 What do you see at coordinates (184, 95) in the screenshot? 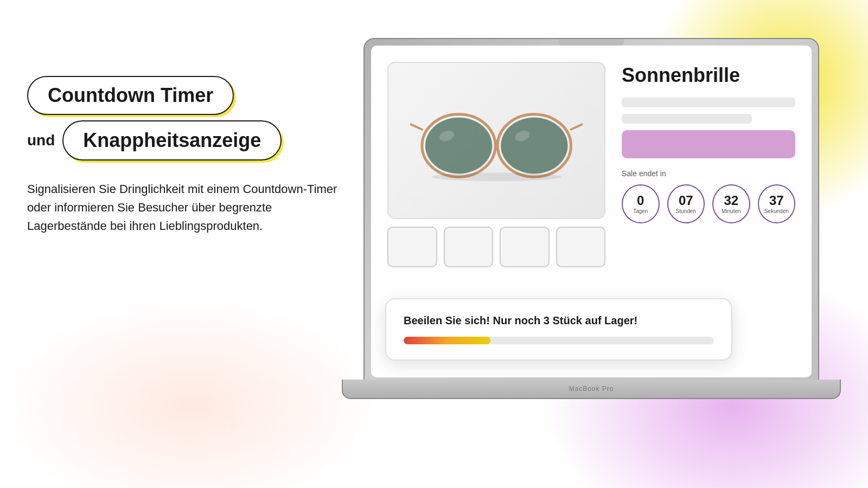
I see `badge-row-1: Countdown Timer` at bounding box center [184, 95].